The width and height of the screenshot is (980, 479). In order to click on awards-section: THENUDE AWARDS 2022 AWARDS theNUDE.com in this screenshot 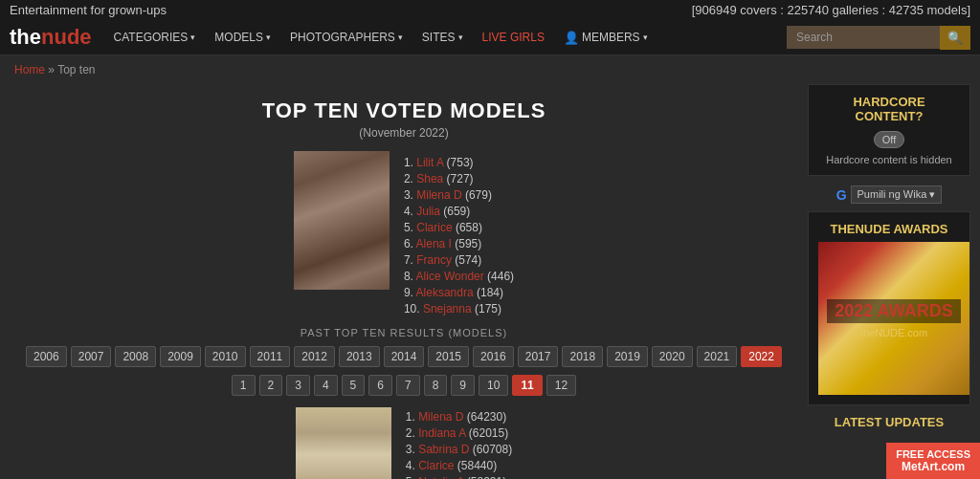, I will do `click(889, 308)`.